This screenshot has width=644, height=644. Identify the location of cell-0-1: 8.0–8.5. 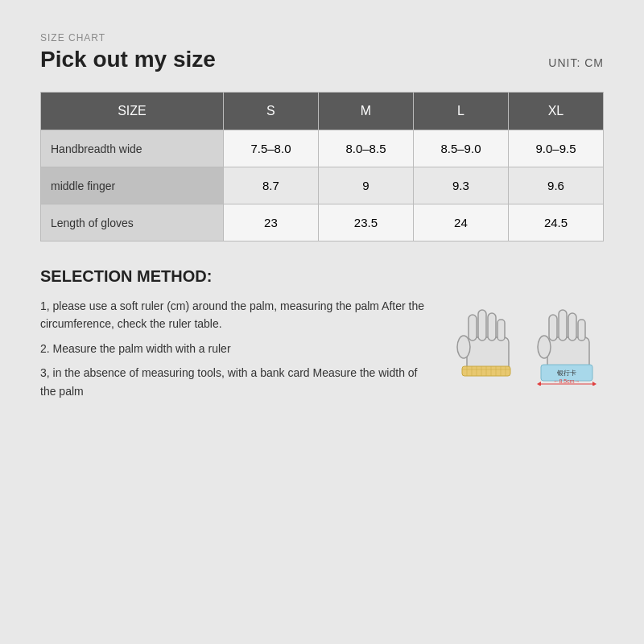
(365, 149).